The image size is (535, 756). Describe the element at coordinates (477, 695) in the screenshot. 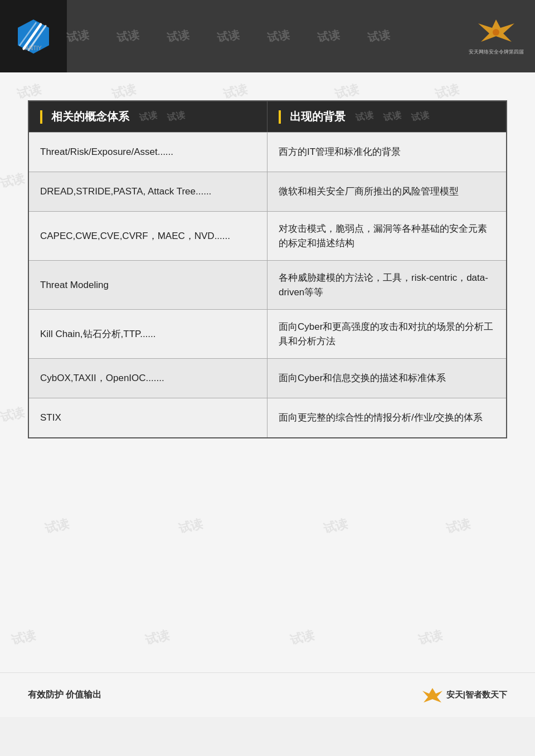

I see `footer-brand-text: 安天|智者数天下` at that location.